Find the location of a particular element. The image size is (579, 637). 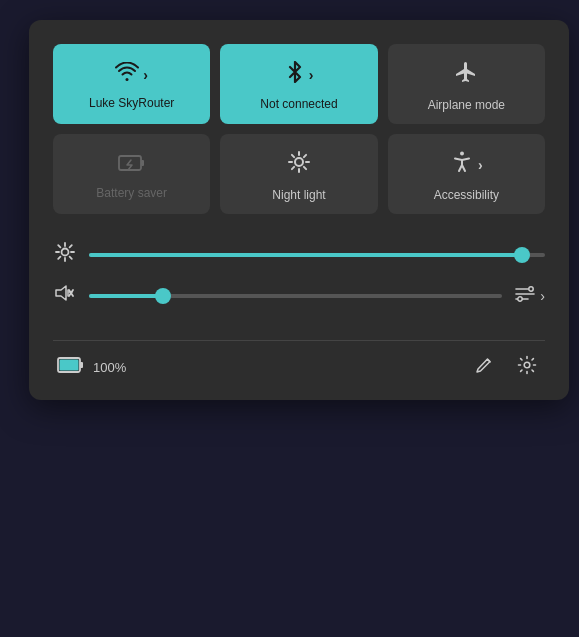

battery-percent: 100% is located at coordinates (110, 368).